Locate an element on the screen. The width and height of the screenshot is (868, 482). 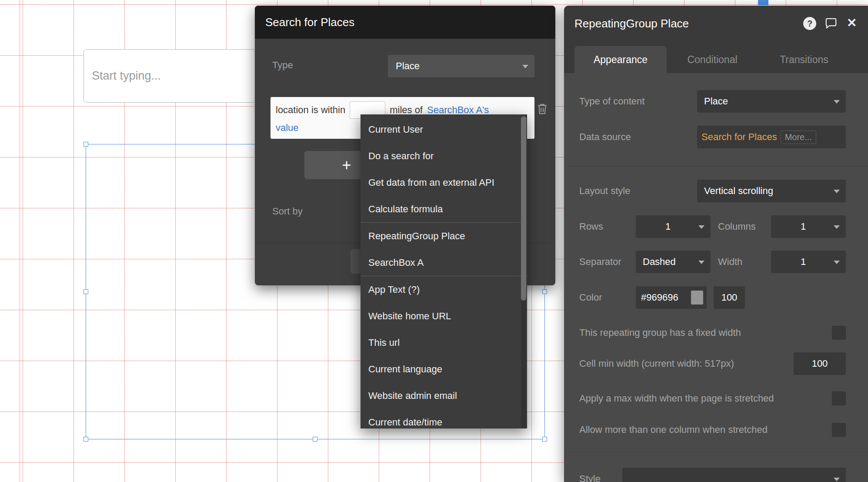
menu-item: Do a search for is located at coordinates (444, 156).